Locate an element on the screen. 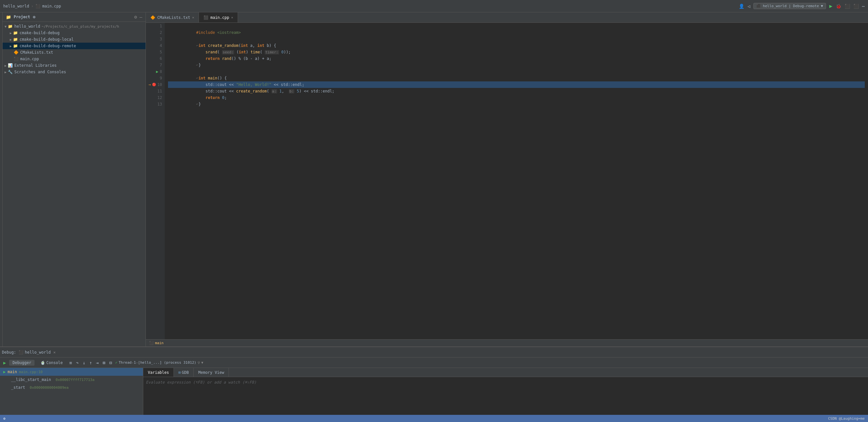  thread-selector: ✓ Thread-1-[hello_...] (process 31012) ▽… is located at coordinates (159, 363).